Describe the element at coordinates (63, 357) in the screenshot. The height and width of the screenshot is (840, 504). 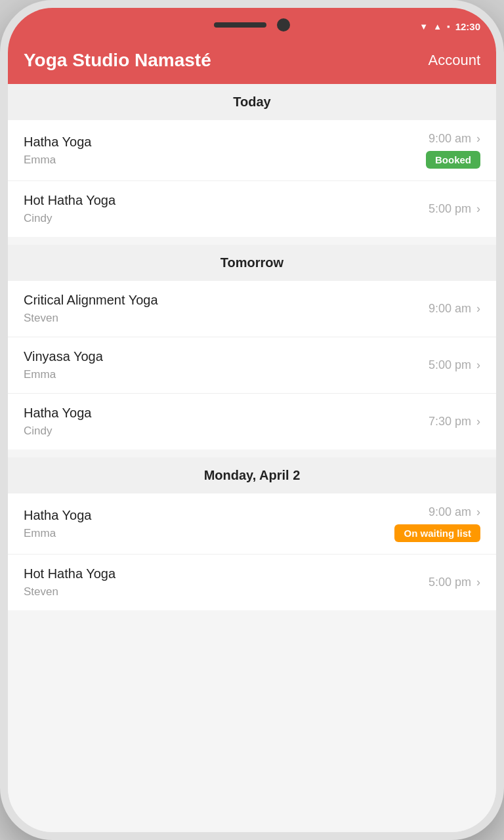
I see `class-name-tomorrow-2: Vinyasa Yoga` at that location.